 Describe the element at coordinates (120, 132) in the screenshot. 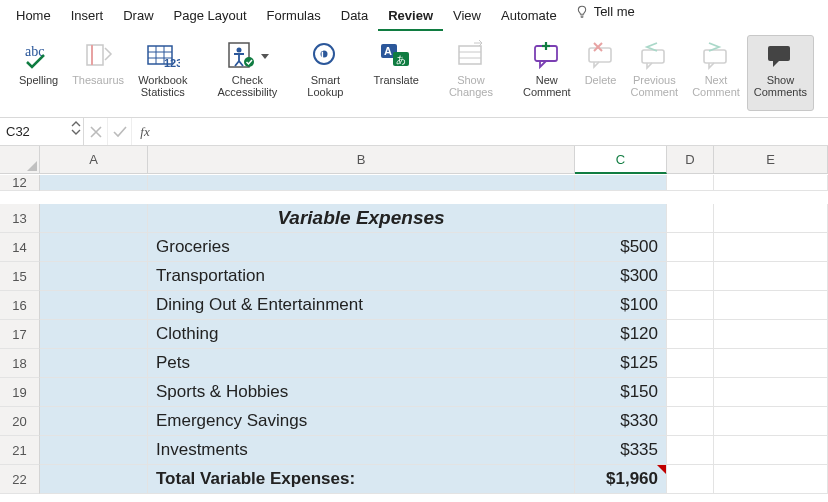

I see `formula-accept-button` at that location.